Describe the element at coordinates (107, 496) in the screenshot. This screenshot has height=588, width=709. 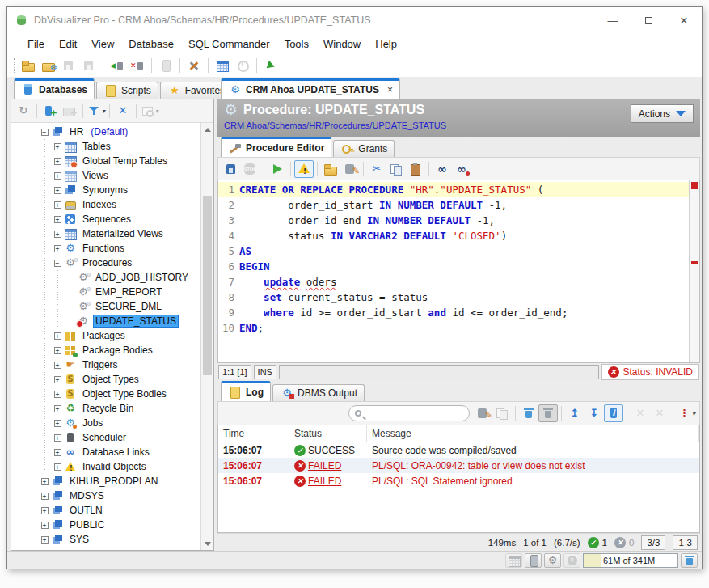
I see `tree-item-mdsys: +MDSYS` at that location.